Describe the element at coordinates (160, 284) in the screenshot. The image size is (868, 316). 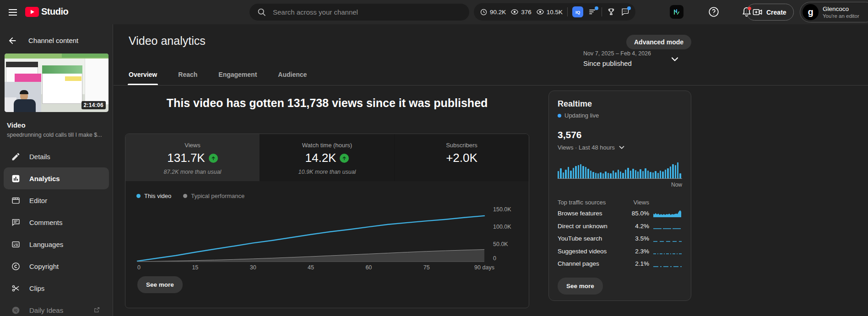
I see `see-more-button: See more` at that location.